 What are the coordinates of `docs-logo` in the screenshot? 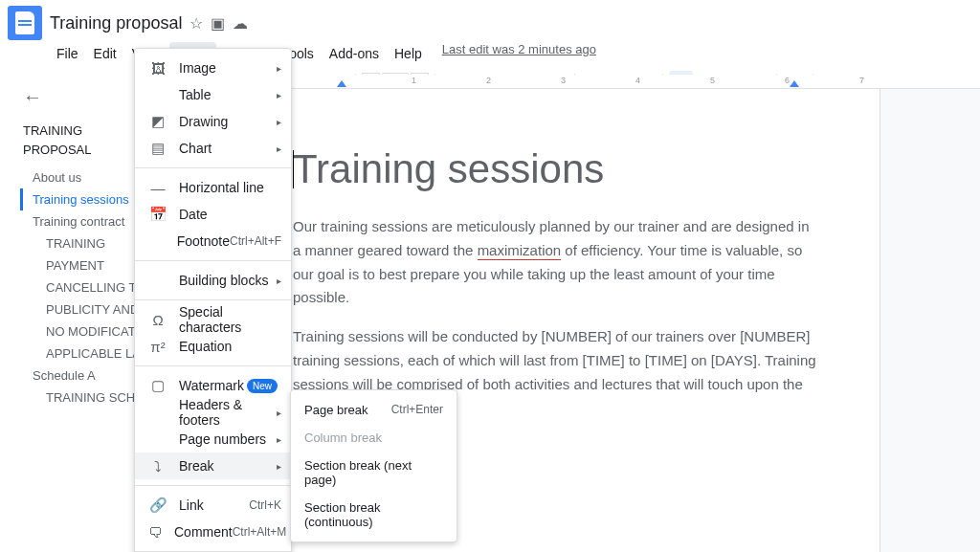 It's located at (25, 23).